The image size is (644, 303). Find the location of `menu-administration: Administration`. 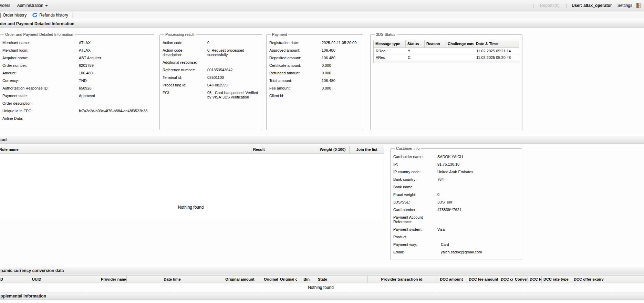

menu-administration: Administration is located at coordinates (32, 6).